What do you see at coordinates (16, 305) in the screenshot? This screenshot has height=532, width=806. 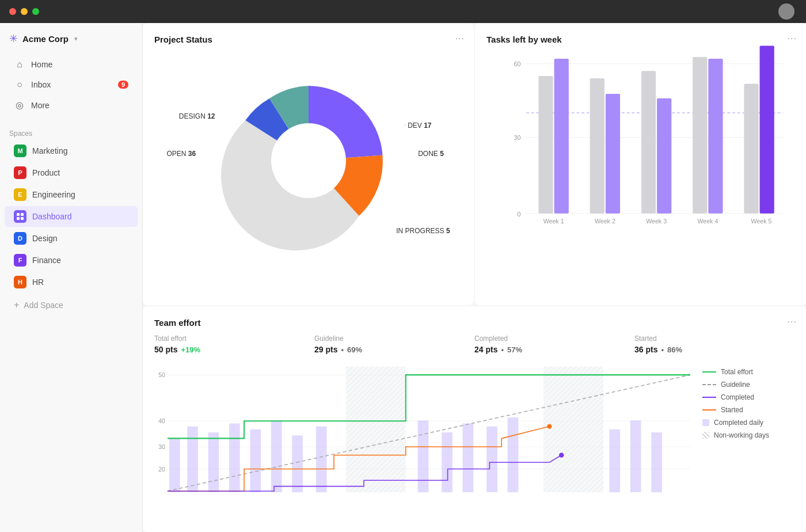 I see `add-icon: +` at bounding box center [16, 305].